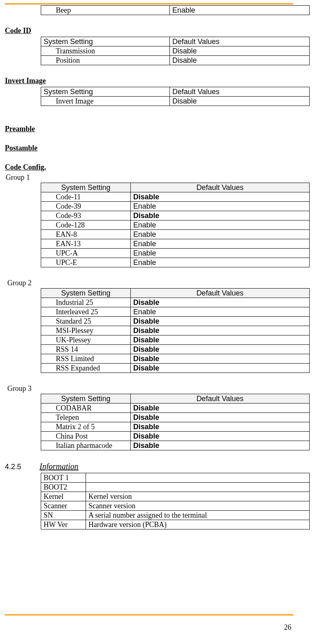 The image size is (330, 644). Describe the element at coordinates (64, 515) in the screenshot. I see `info-key: SN` at that location.